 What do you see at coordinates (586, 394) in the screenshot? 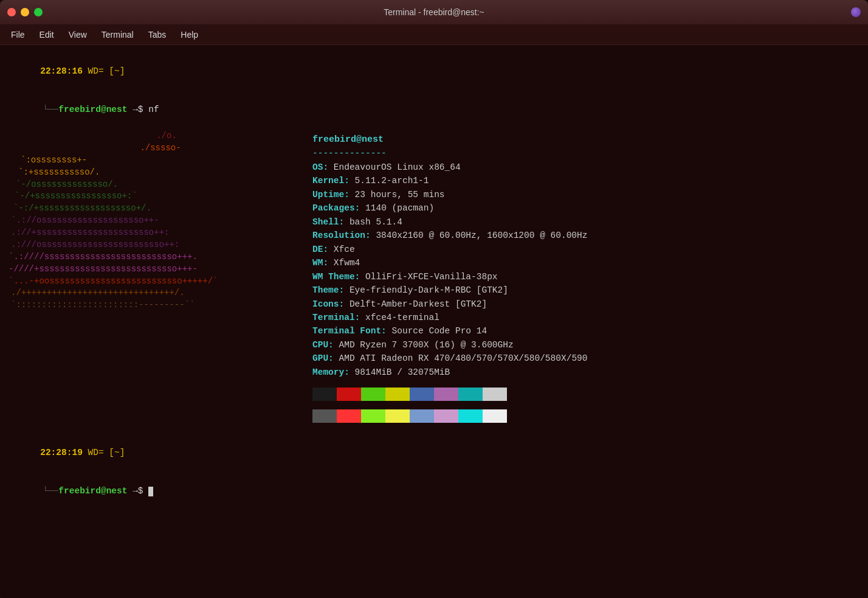
I see `color-swatches` at bounding box center [586, 394].